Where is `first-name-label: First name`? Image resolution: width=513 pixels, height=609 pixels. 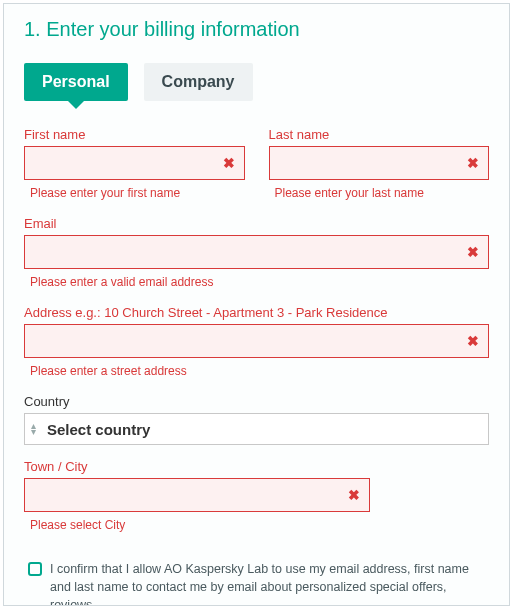
first-name-label: First name is located at coordinates (134, 134).